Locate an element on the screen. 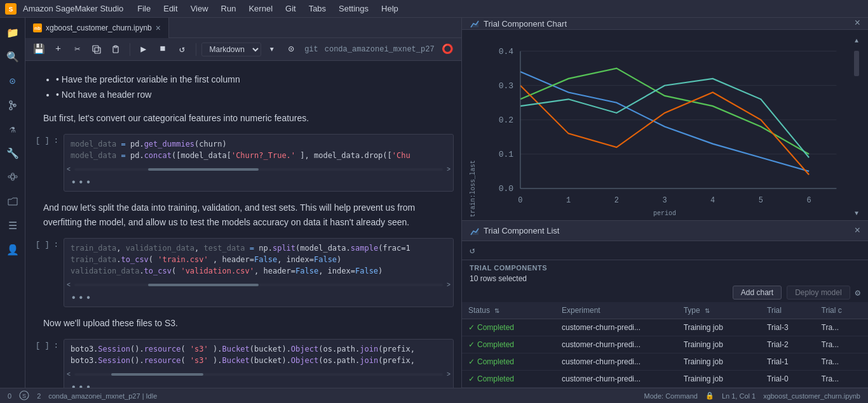 Image resolution: width=868 pixels, height=403 pixels. cell3-scroll-left: < is located at coordinates (69, 374).